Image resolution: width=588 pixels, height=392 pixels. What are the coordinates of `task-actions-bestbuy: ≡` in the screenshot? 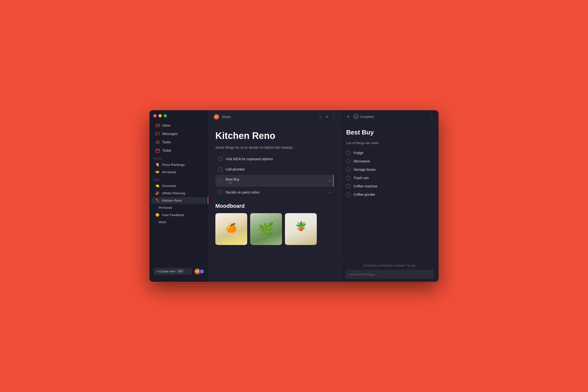 It's located at (330, 181).